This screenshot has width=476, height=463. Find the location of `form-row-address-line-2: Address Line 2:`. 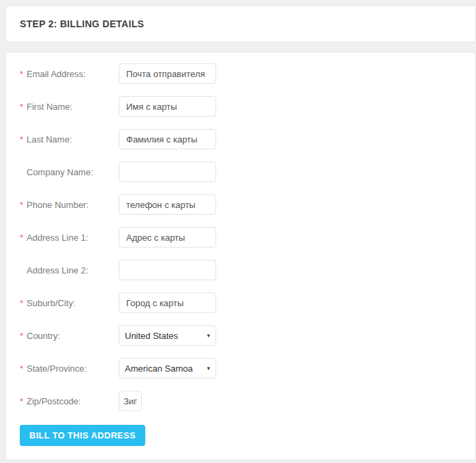

form-row-address-line-2: Address Line 2: is located at coordinates (241, 270).